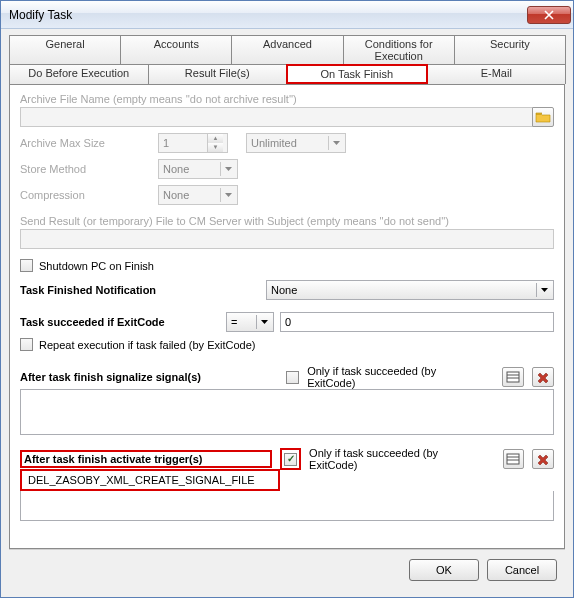 This screenshot has width=574, height=598. Describe the element at coordinates (198, 195) in the screenshot. I see `compression-combo: None` at that location.